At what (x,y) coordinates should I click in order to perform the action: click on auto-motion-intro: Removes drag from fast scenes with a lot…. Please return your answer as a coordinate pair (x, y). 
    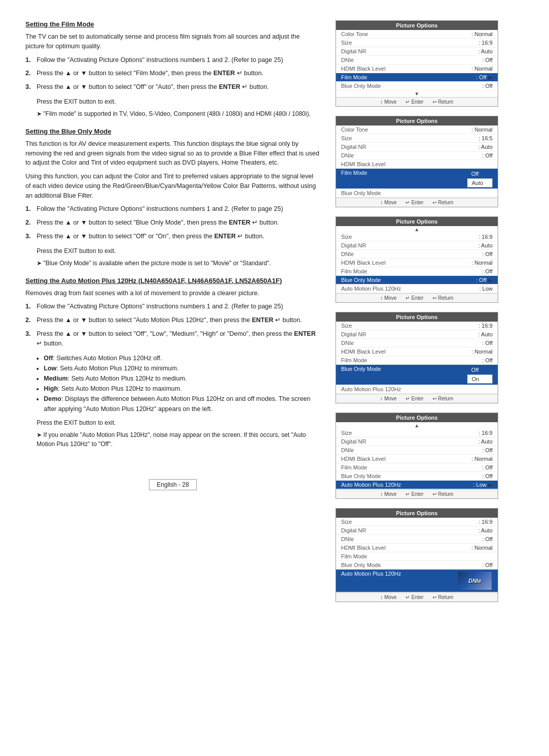
    Looking at the image, I should click on (173, 294).